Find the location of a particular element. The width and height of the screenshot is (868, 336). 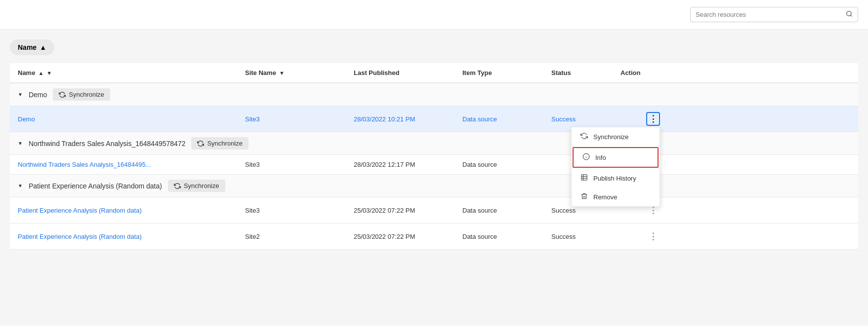

dropdown-item-remove: Remove is located at coordinates (616, 197).